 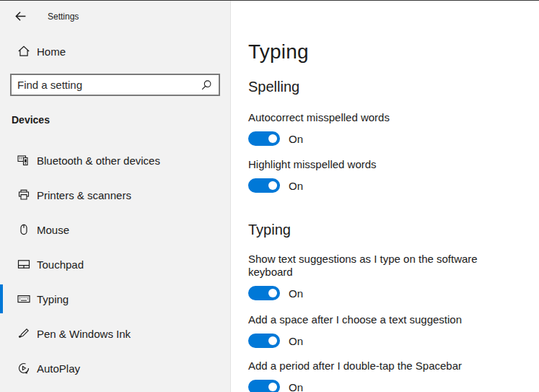 I want to click on search-input, so click(x=115, y=85).